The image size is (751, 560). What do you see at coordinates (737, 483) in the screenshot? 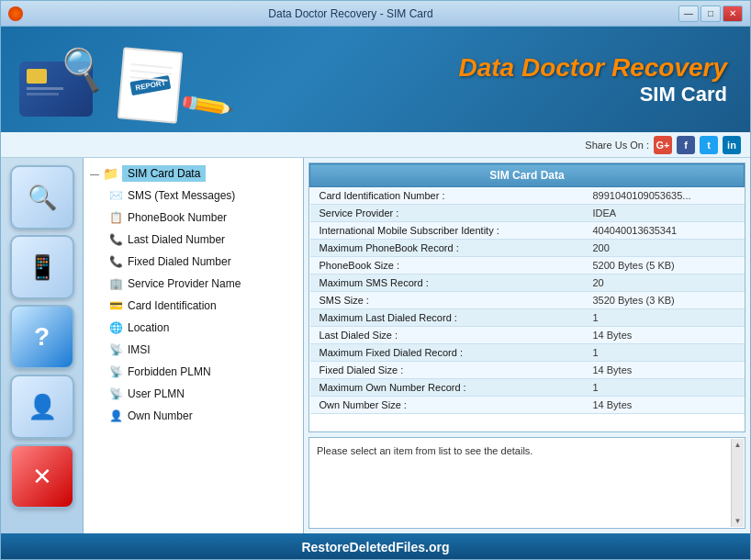
I see `detail-scrollbar: ▲ ▼` at bounding box center [737, 483].